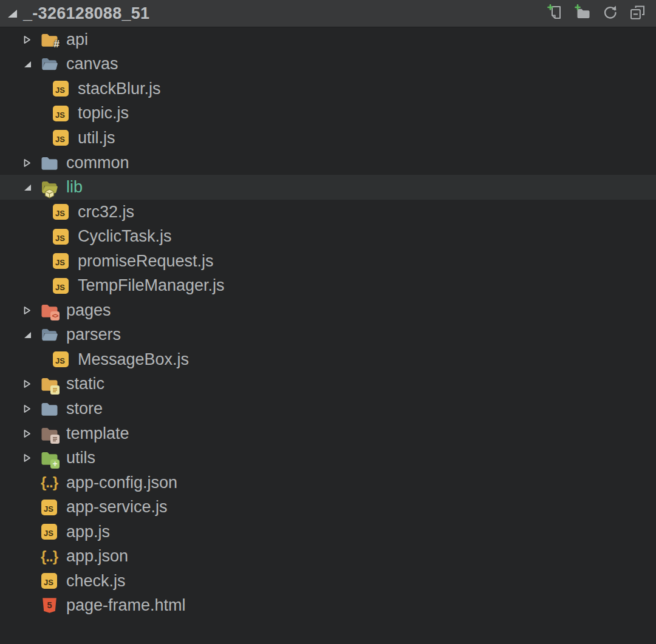 The height and width of the screenshot is (644, 656). What do you see at coordinates (328, 385) in the screenshot?
I see `tree-item: static` at bounding box center [328, 385].